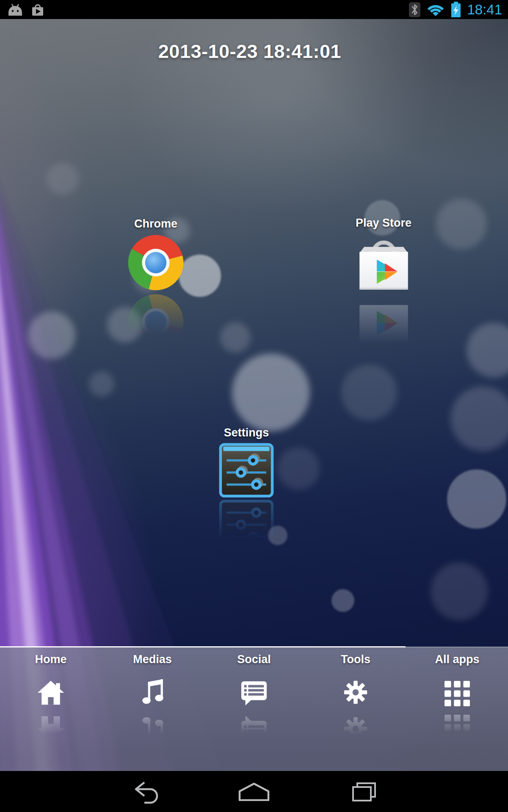  What do you see at coordinates (356, 729) in the screenshot?
I see `gear-icon-reflection` at bounding box center [356, 729].